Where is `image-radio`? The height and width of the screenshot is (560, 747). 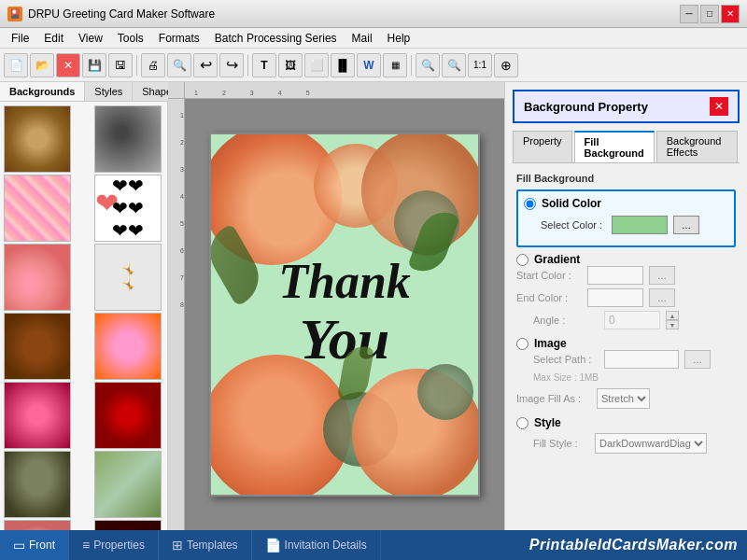
image-radio is located at coordinates (523, 343).